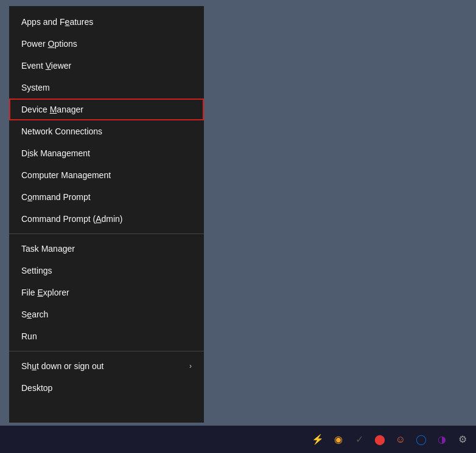 This screenshot has height=453, width=476. I want to click on menu-item-label-settings: Settings, so click(37, 271).